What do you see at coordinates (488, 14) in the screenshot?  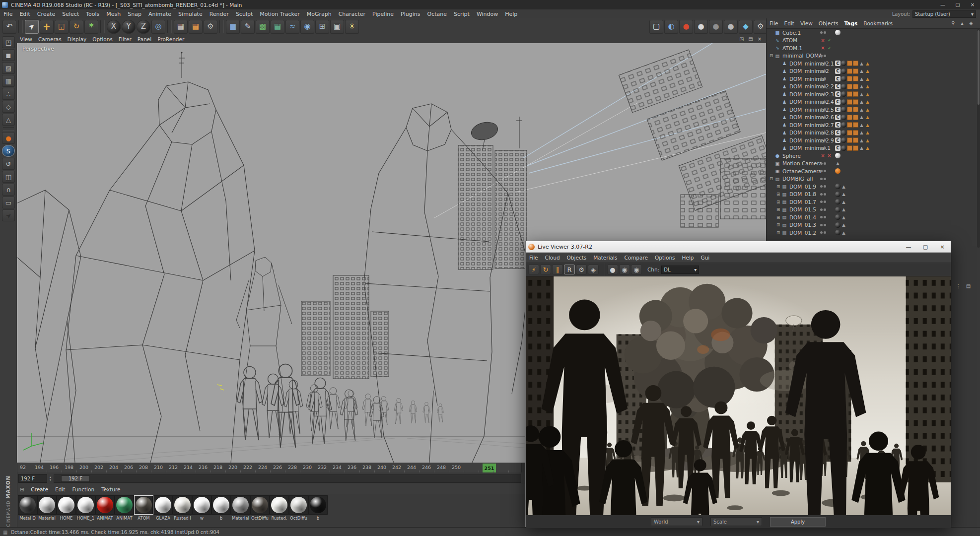 I see `menu-item-window: Window` at bounding box center [488, 14].